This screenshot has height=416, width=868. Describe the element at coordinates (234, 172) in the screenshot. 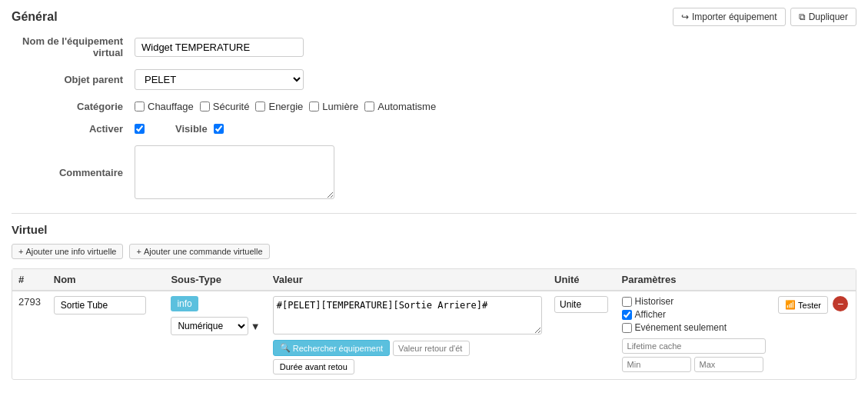

I see `commentaire-textarea` at that location.